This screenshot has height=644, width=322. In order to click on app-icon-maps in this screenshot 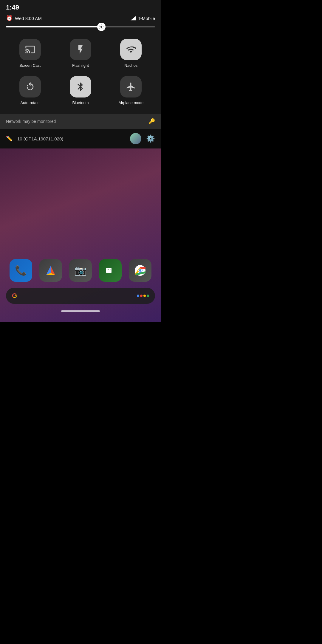, I will do `click(51, 270)`.